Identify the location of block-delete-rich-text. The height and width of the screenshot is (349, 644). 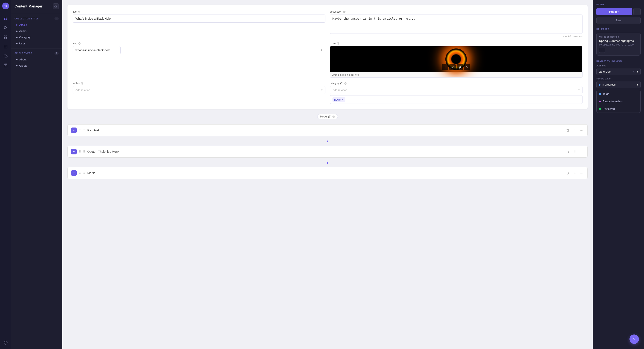
(568, 130).